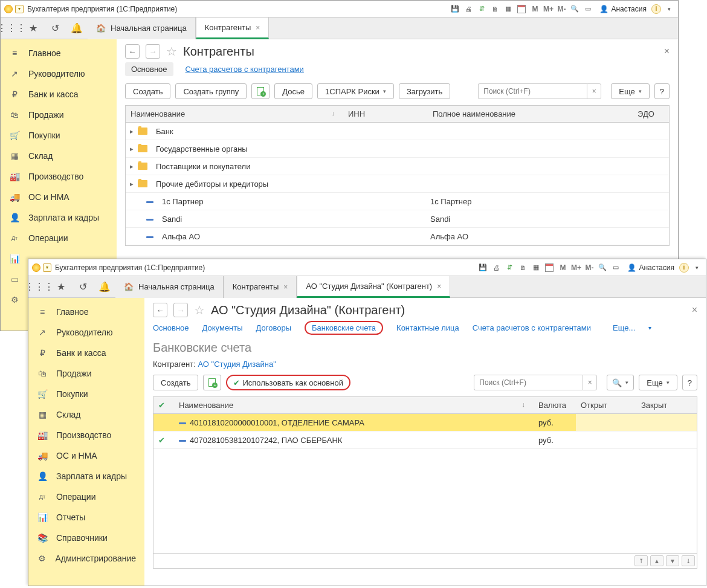 The image size is (707, 588). Describe the element at coordinates (495, 9) in the screenshot. I see `doc-icon: 🗎` at that location.